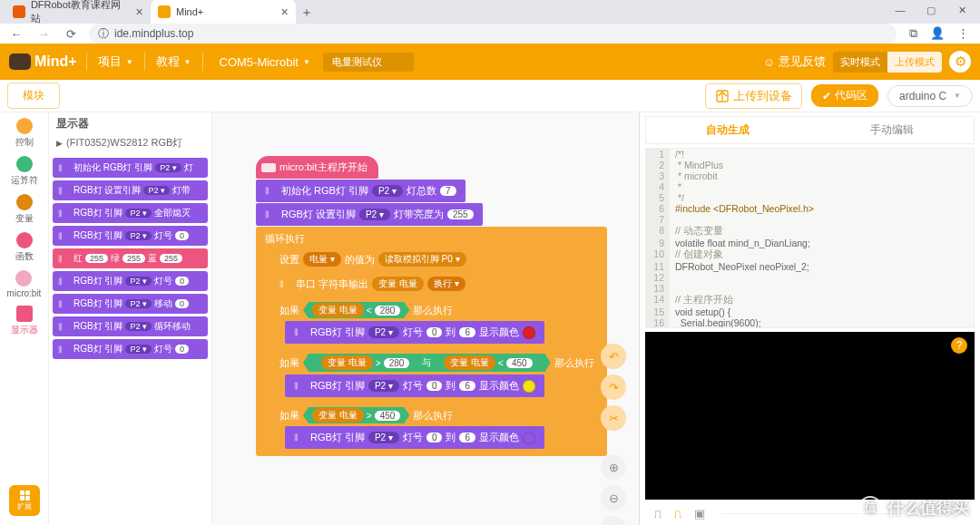 This screenshot has width=980, height=525. Describe the element at coordinates (24, 321) in the screenshot. I see `category-item: 显示器` at that location.